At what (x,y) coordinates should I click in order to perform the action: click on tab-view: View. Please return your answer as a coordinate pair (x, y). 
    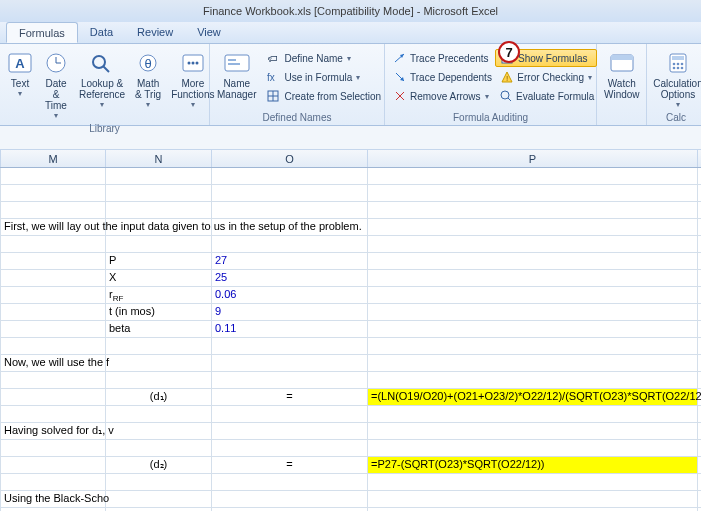
    Looking at the image, I should click on (209, 32).